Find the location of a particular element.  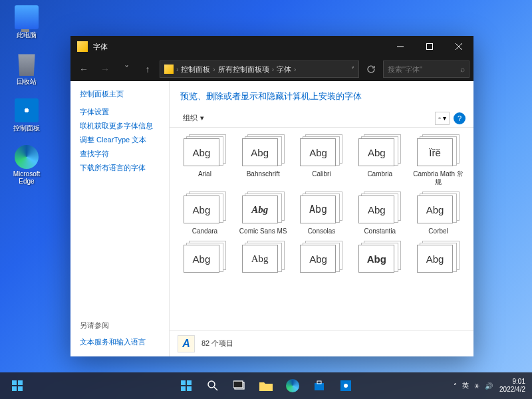

desktop-icon-this-pc: 此电脑 is located at coordinates (27, 23).